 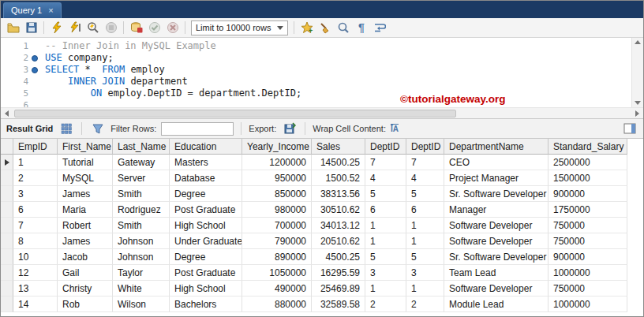 What do you see at coordinates (32, 10) in the screenshot?
I see `tab-query-1: Query 1 ×` at bounding box center [32, 10].